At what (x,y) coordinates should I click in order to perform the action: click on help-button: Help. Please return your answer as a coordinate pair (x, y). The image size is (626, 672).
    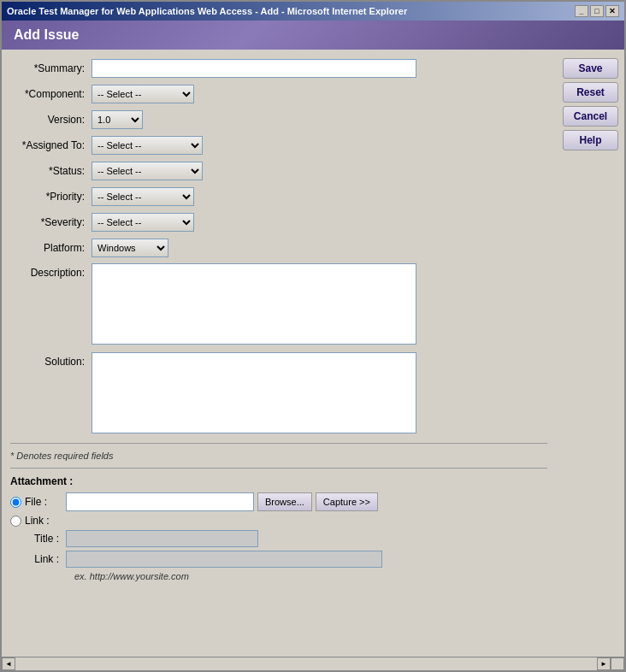
    Looking at the image, I should click on (590, 140).